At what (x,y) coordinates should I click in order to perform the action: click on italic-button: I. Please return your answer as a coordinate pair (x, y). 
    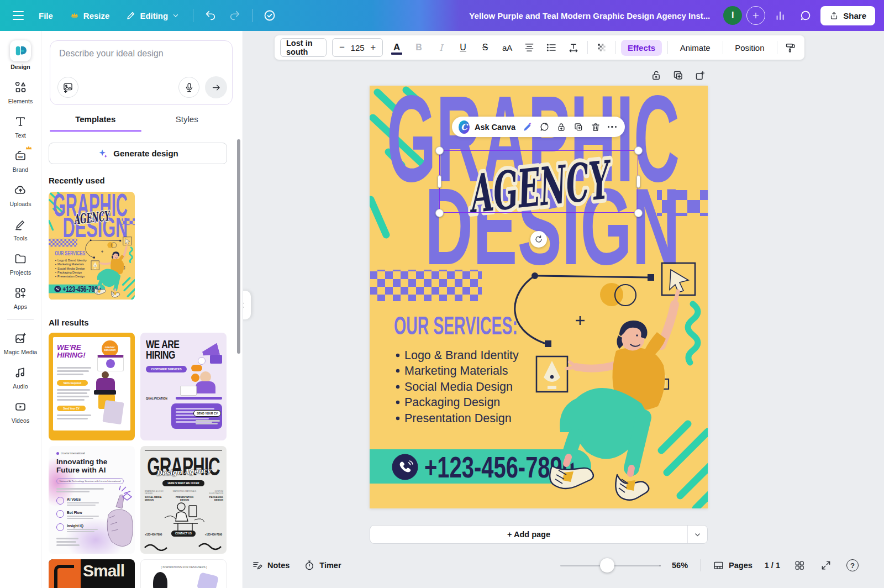
    Looking at the image, I should click on (441, 48).